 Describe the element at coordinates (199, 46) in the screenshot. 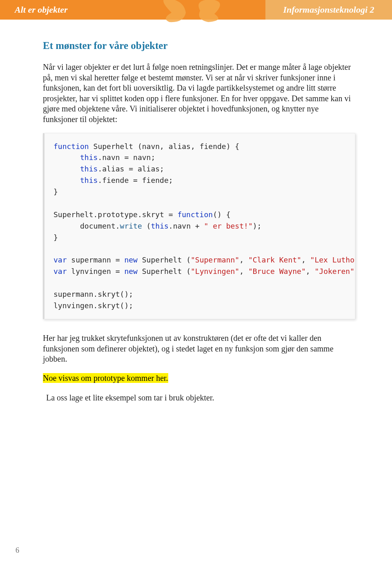

I see `section-heading: Et mønster for våre objekter` at that location.